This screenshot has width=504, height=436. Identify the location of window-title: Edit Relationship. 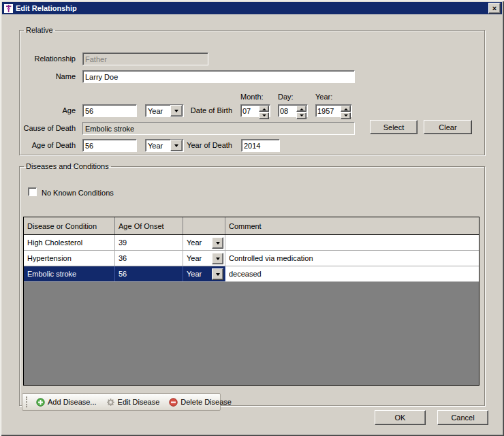
(252, 8).